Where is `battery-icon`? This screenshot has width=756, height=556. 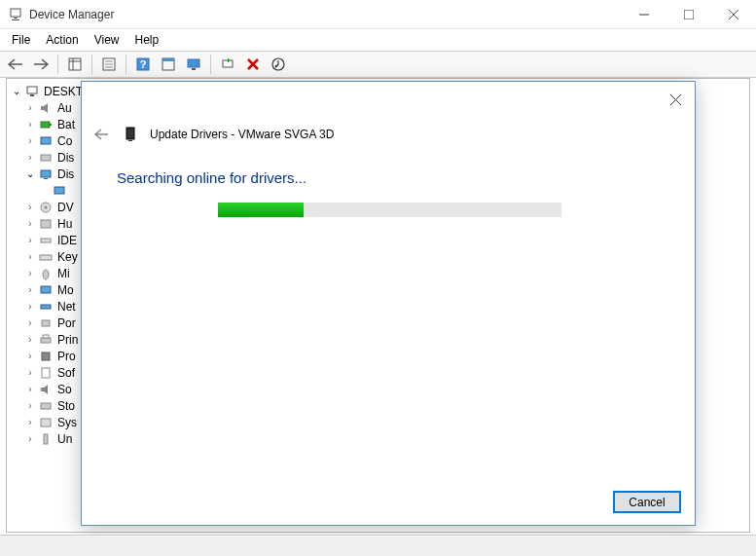 battery-icon is located at coordinates (46, 125).